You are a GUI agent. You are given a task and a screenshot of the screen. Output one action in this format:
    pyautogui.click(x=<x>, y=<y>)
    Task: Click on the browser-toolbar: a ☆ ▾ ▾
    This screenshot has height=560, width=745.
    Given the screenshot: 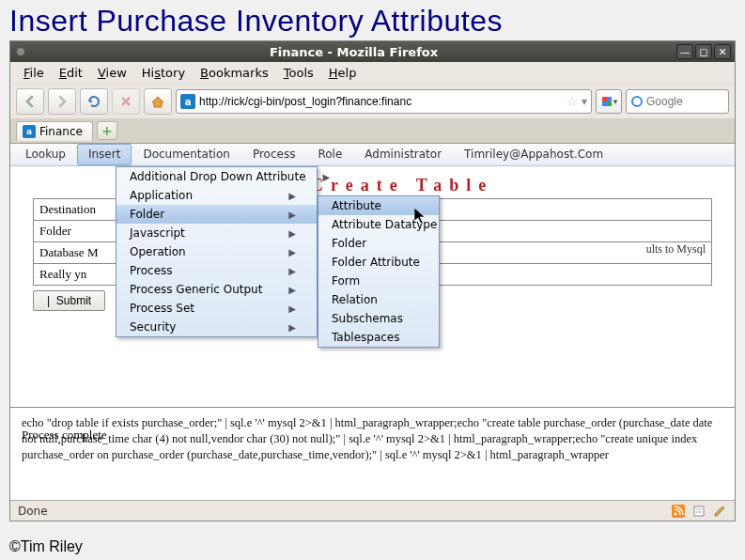 What is the action you would take?
    pyautogui.click(x=372, y=101)
    